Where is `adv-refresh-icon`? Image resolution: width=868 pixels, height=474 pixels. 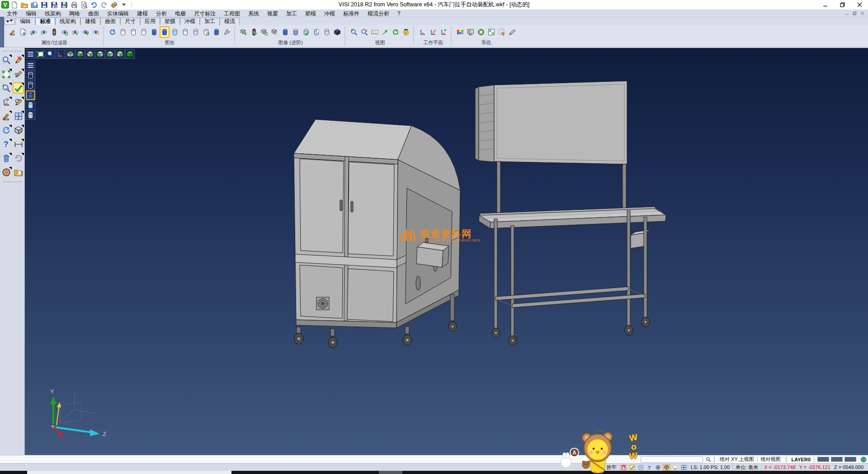
adv-refresh-icon is located at coordinates (264, 32).